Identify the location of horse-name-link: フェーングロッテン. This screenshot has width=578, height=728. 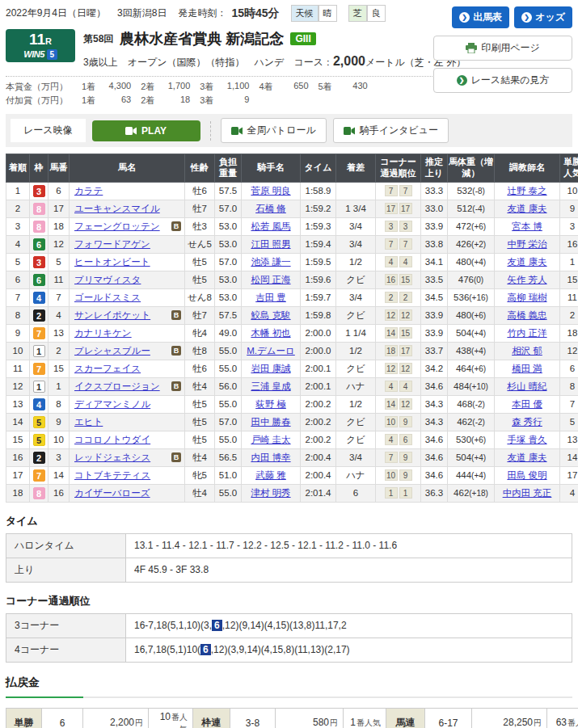
(117, 226).